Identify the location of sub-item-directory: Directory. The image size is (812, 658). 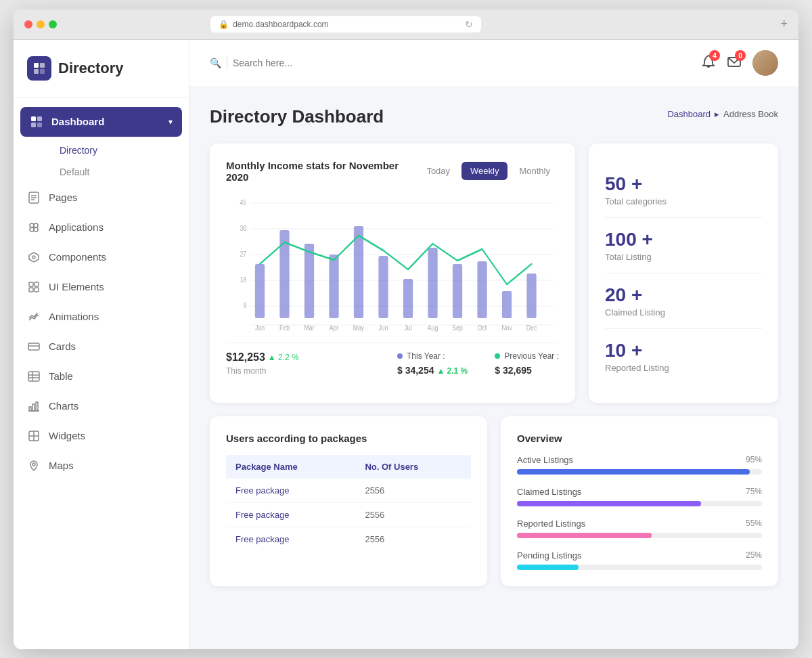
(119, 150).